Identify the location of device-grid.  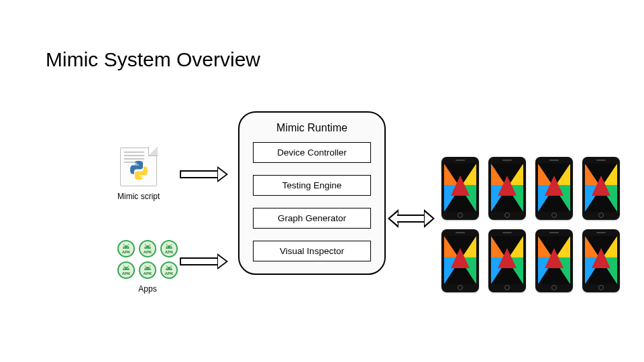
(532, 225).